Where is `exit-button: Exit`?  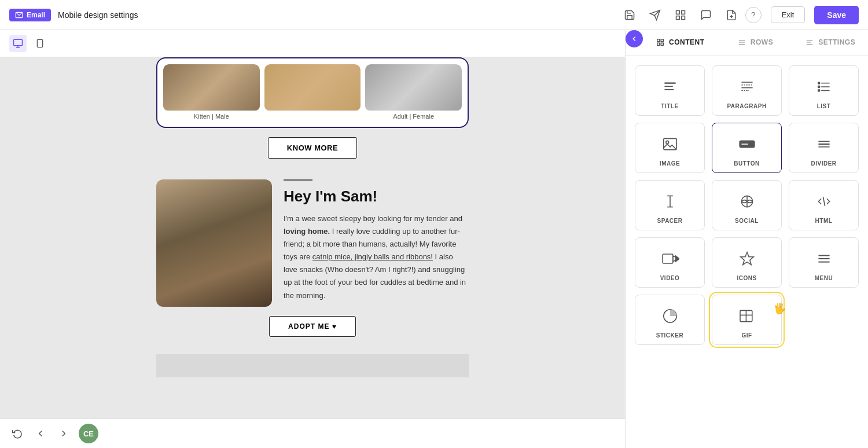 exit-button: Exit is located at coordinates (788, 15).